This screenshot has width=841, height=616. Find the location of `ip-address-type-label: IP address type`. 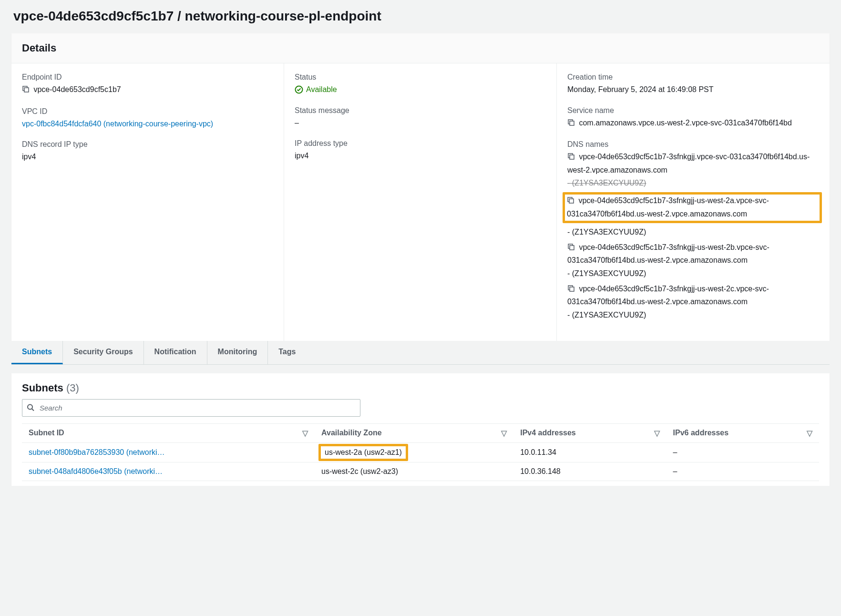

ip-address-type-label: IP address type is located at coordinates (420, 144).